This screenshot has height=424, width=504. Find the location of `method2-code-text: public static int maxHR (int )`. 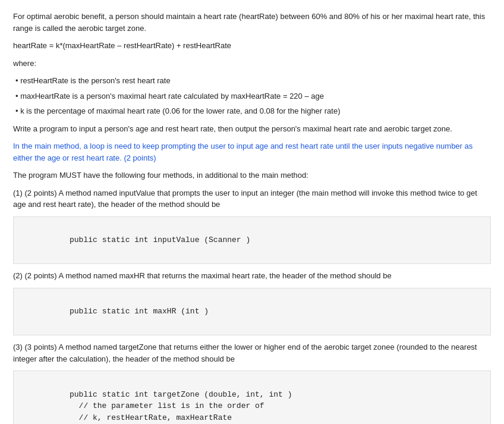

method2-code-text: public static int maxHR (int ) is located at coordinates (130, 312).